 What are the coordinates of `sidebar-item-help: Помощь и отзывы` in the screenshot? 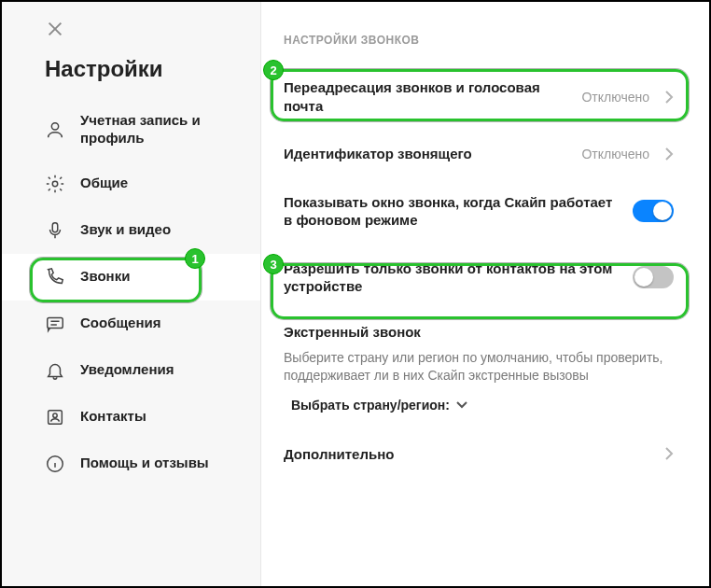 It's located at (131, 464).